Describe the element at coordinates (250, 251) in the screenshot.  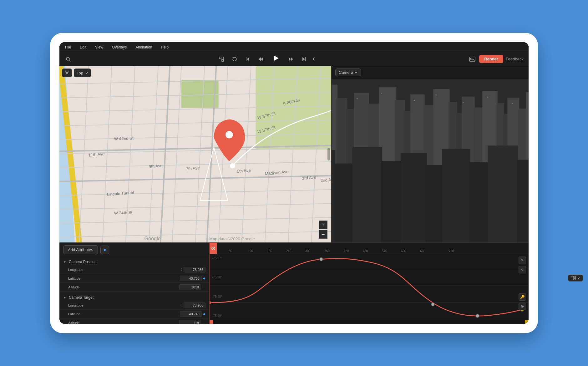
I see `tick-120: 120` at that location.